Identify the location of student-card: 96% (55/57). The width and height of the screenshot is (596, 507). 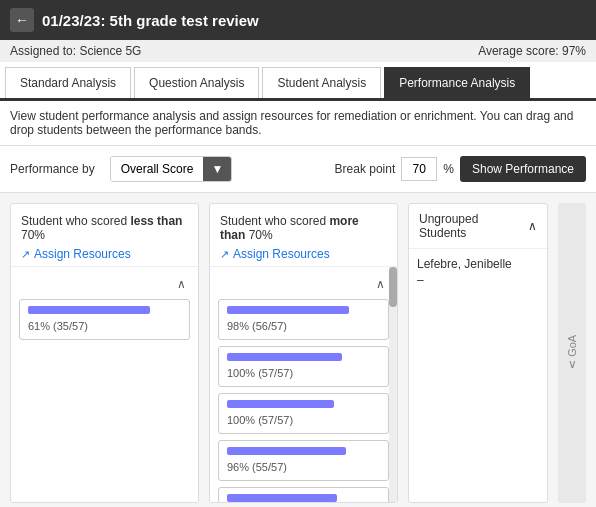
(304, 460).